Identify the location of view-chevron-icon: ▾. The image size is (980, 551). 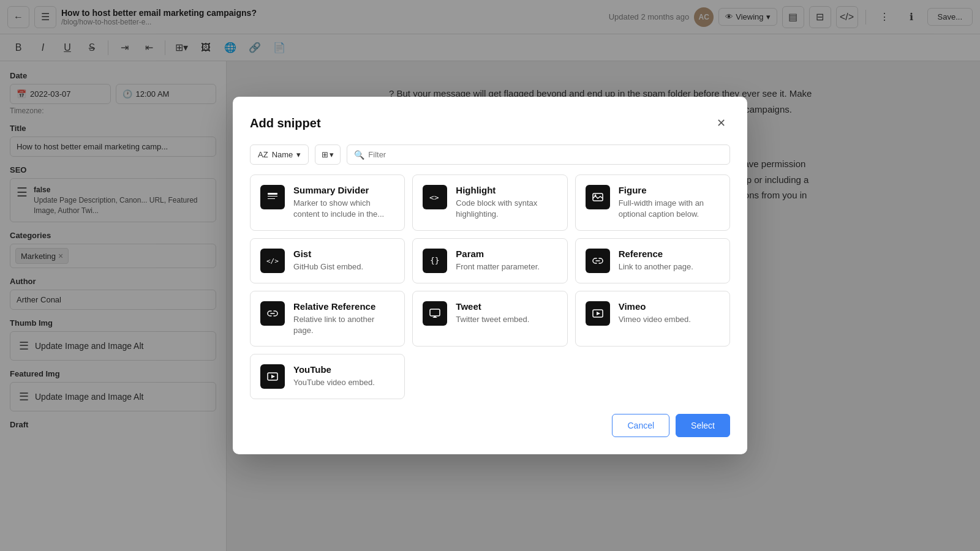
(332, 154).